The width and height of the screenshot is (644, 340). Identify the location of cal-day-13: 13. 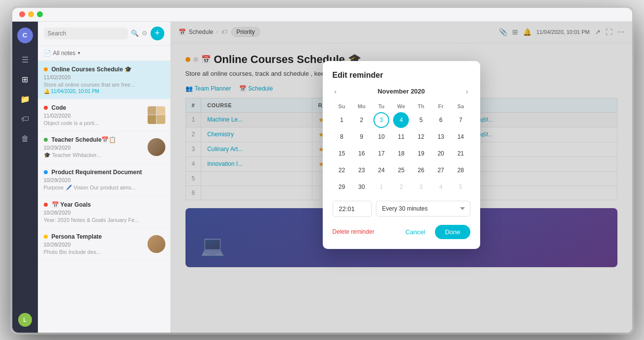
(441, 137).